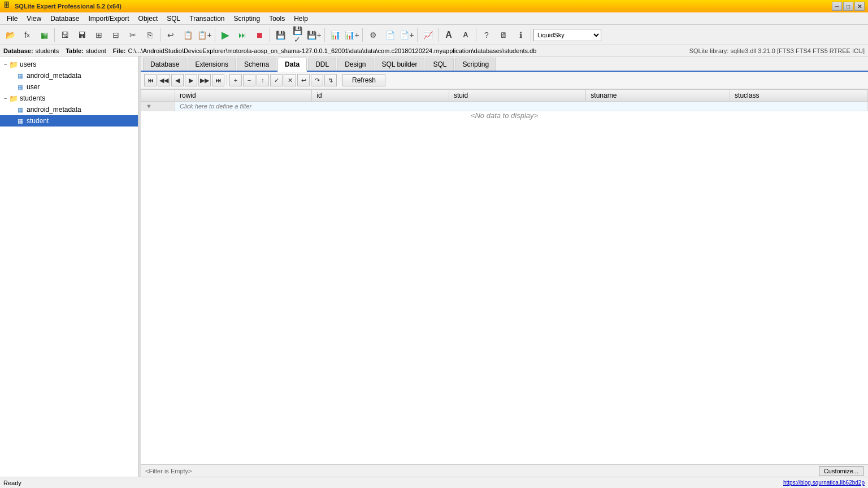  I want to click on window-controls: ─ □ ✕, so click(848, 6).